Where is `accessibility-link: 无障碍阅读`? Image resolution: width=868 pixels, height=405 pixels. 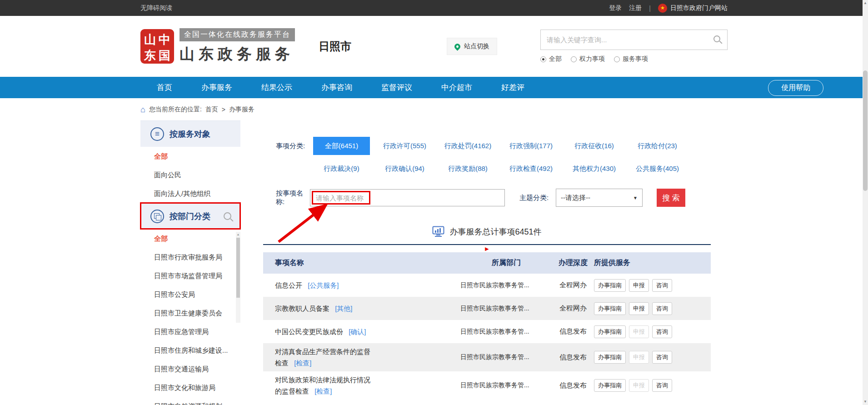 accessibility-link: 无障碍阅读 is located at coordinates (156, 8).